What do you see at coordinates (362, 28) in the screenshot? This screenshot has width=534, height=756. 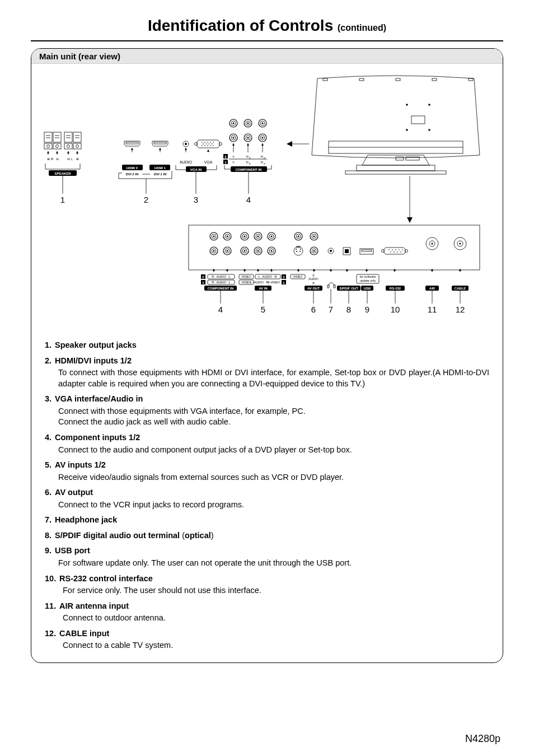 I see `title-continued: (continued)` at bounding box center [362, 28].